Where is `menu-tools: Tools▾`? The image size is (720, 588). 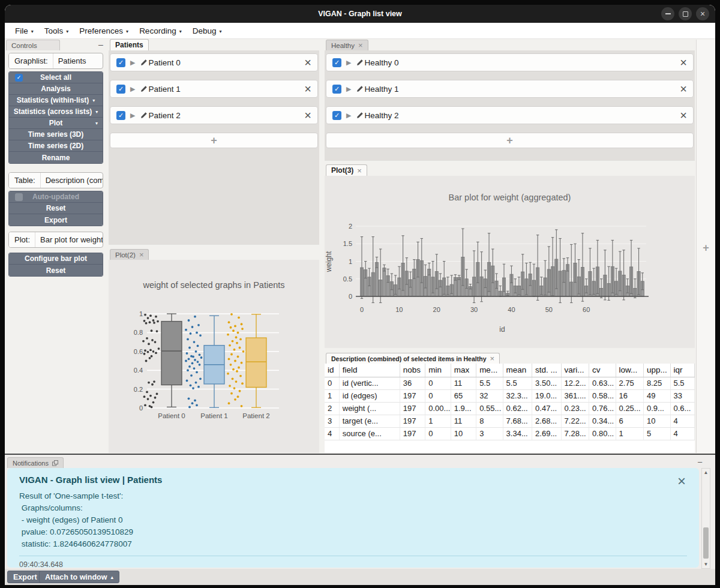 menu-tools: Tools▾ is located at coordinates (56, 31).